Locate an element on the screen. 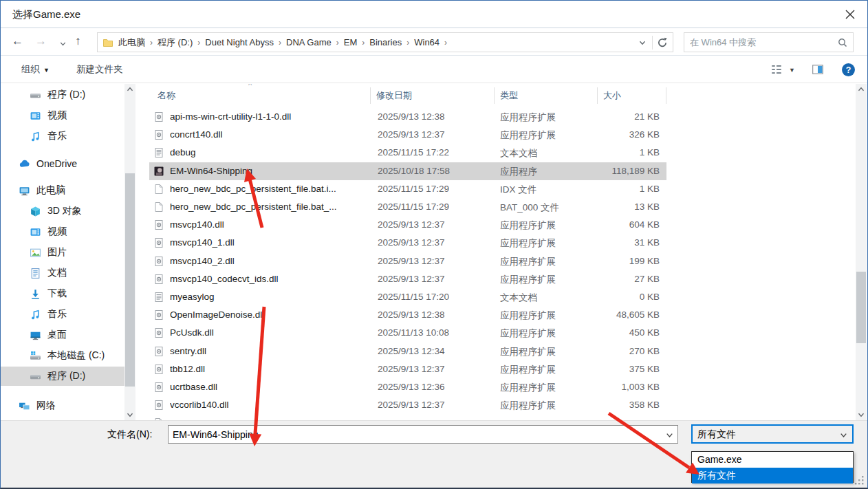  cell-type: IDX 文件 is located at coordinates (519, 190).